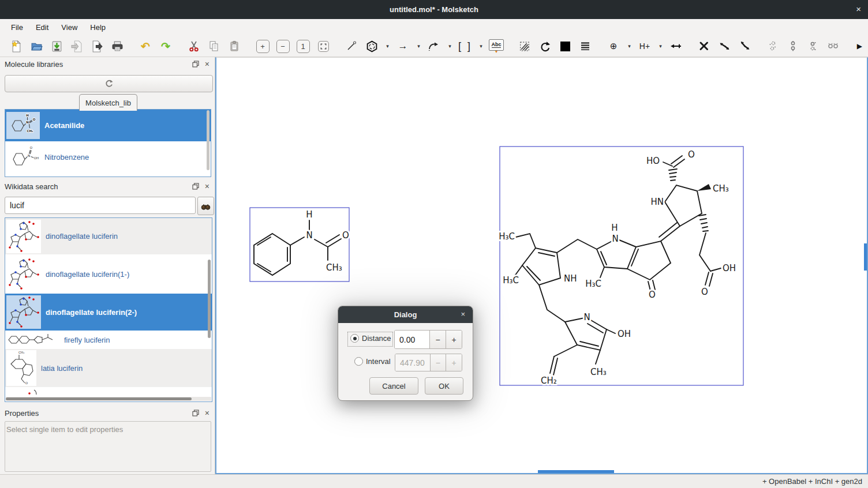  I want to click on zoom-in-icon: +, so click(263, 46).